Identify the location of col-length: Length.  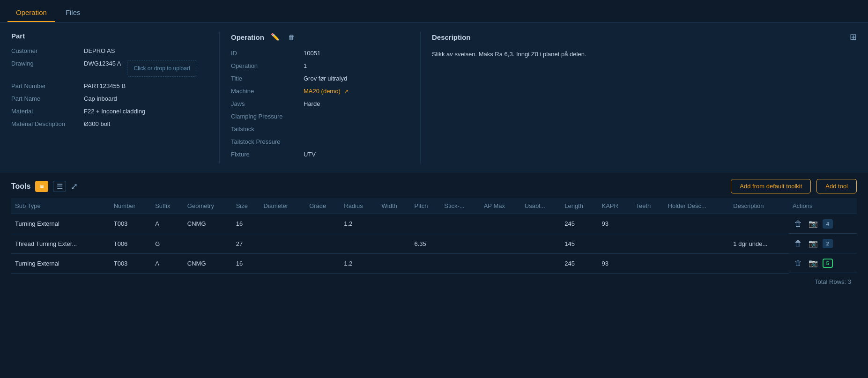
(579, 206).